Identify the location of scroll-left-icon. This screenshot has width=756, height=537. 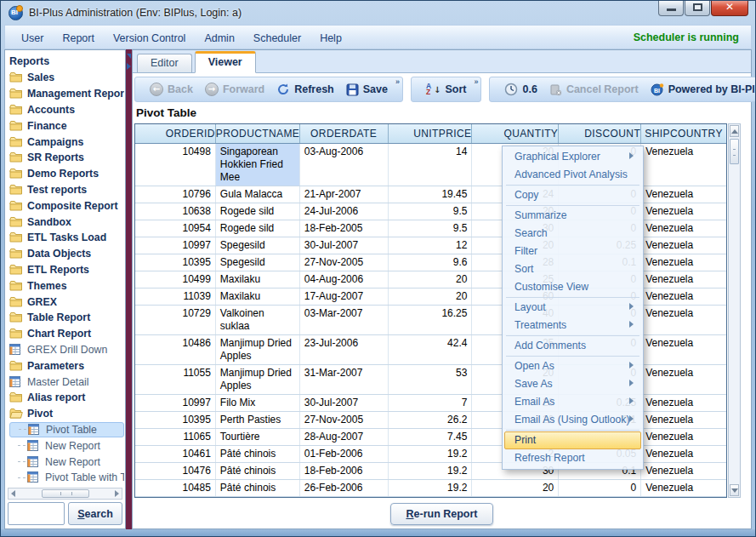
(14, 494).